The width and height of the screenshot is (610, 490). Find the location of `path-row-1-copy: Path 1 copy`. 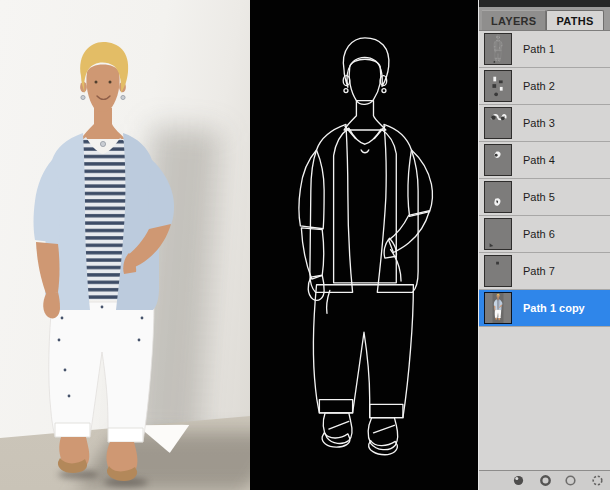

path-row-1-copy: Path 1 copy is located at coordinates (544, 308).